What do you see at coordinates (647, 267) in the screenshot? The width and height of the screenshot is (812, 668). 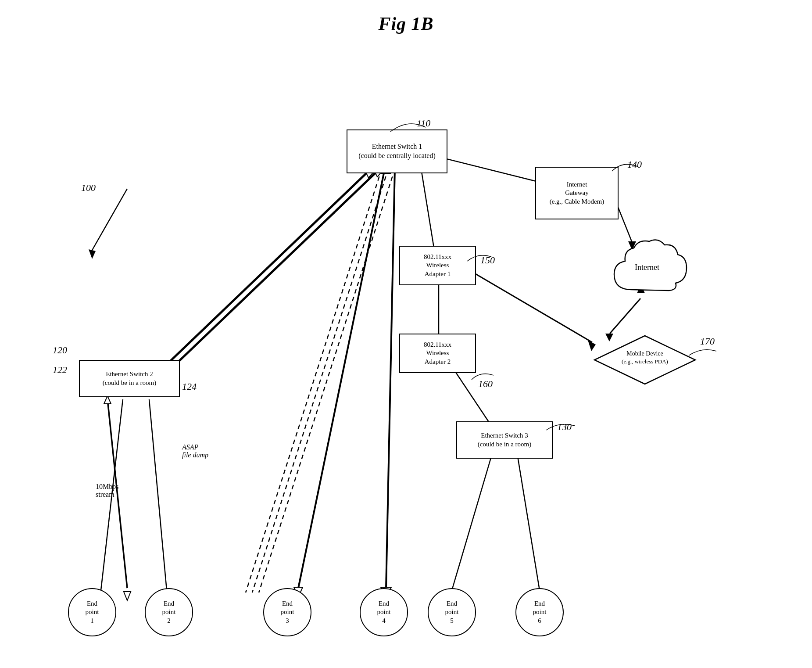 I see `svg-text: Internet` at bounding box center [647, 267].